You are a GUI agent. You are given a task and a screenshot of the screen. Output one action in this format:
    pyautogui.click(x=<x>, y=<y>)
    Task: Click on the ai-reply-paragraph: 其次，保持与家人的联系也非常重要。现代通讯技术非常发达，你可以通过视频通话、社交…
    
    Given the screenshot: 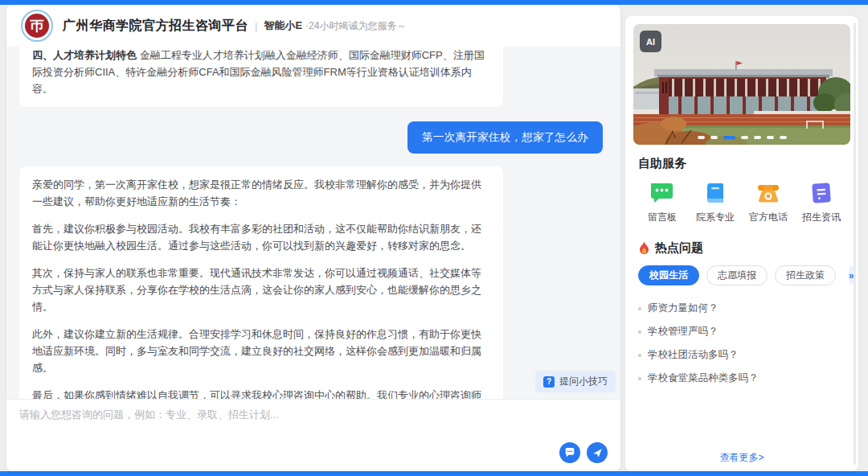 What is the action you would take?
    pyautogui.click(x=261, y=289)
    